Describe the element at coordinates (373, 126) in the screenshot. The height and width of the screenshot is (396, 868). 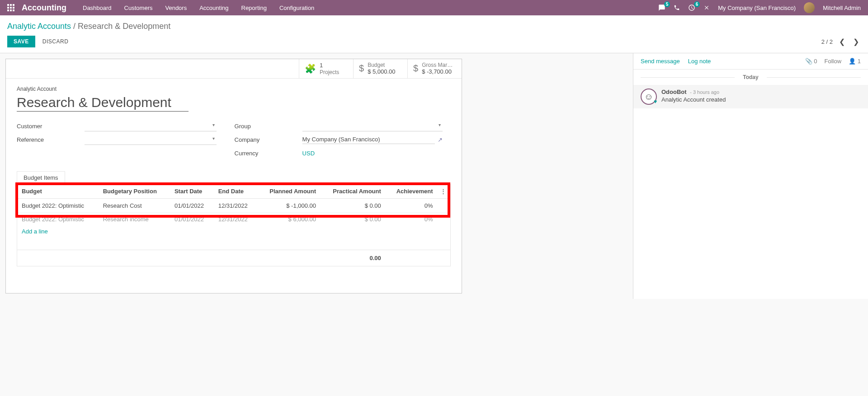
I see `group-select` at that location.